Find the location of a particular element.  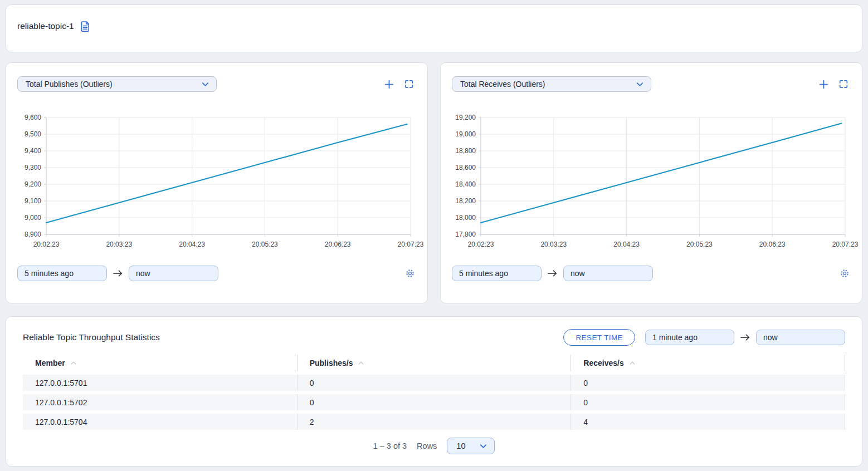

svg-text: 17,800 is located at coordinates (466, 234).